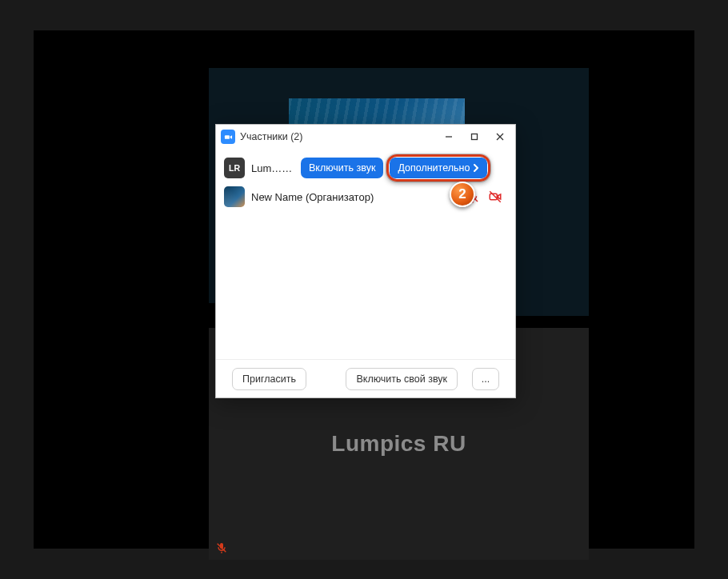  I want to click on footer-more-button: ..., so click(486, 379).